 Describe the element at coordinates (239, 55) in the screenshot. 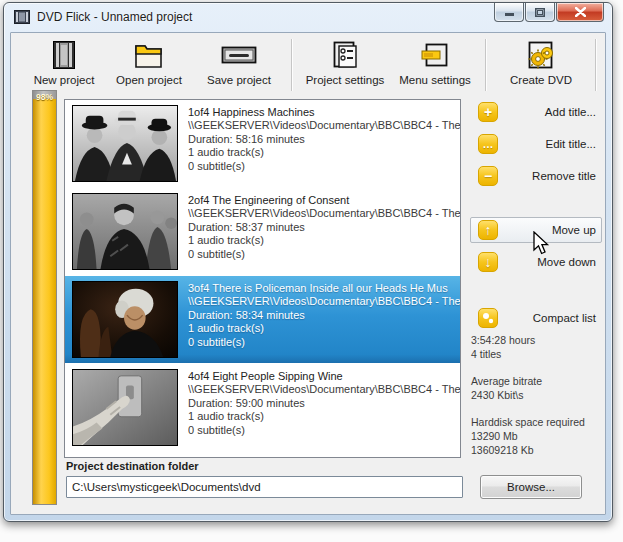

I see `disk-drive-icon` at that location.